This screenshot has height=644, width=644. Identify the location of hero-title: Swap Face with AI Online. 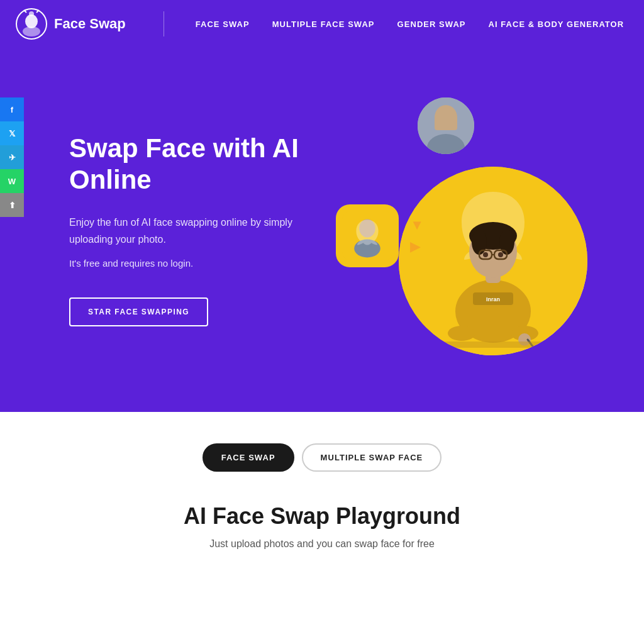
(204, 165).